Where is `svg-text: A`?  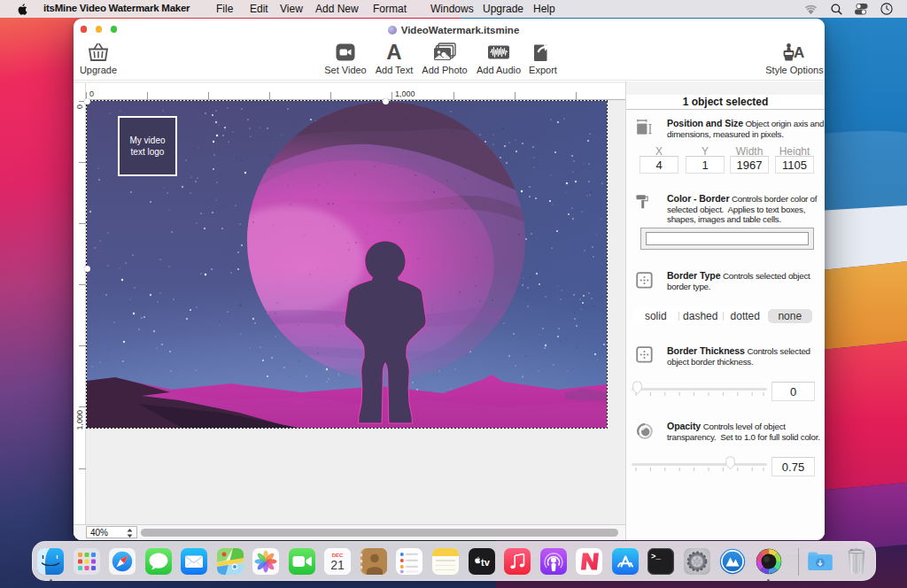 svg-text: A is located at coordinates (799, 53).